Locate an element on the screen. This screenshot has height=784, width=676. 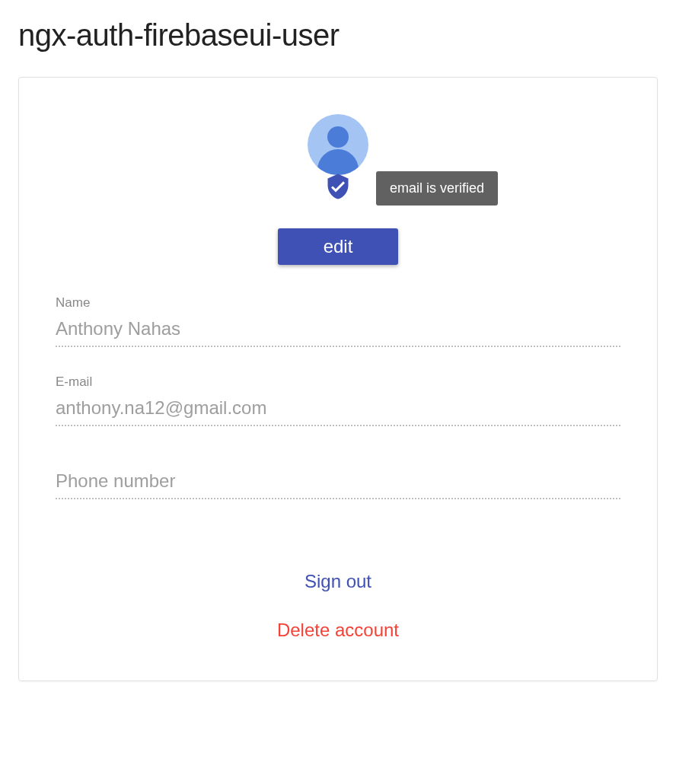
email-input is located at coordinates (338, 410).